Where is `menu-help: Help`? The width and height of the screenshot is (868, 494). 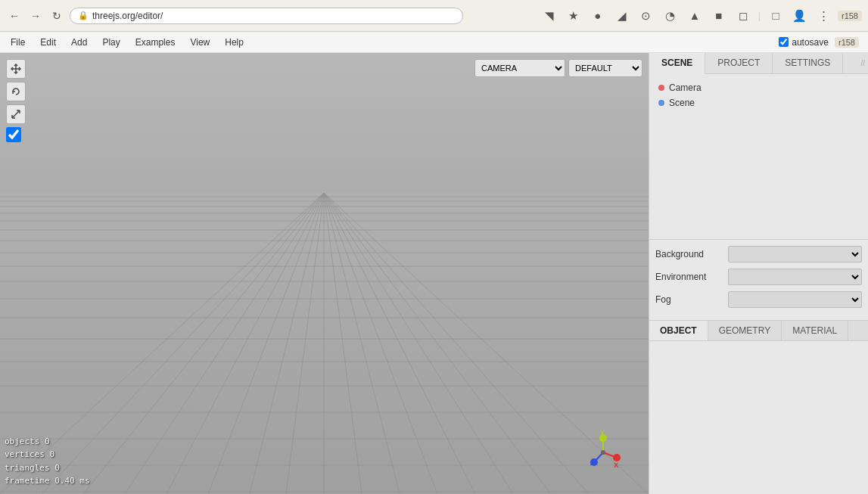 menu-help: Help is located at coordinates (235, 42).